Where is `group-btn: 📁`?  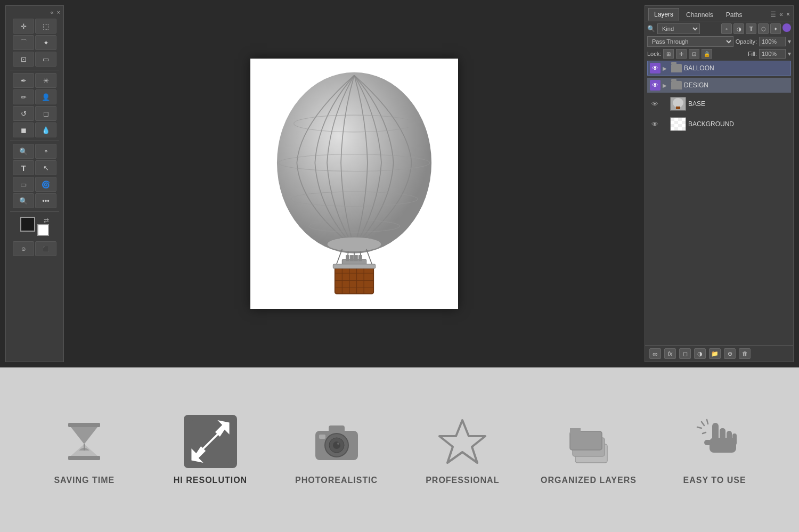
group-btn: 📁 is located at coordinates (715, 354).